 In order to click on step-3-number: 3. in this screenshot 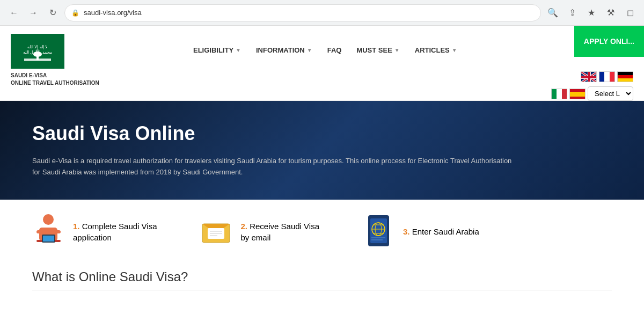, I will do `click(408, 232)`.